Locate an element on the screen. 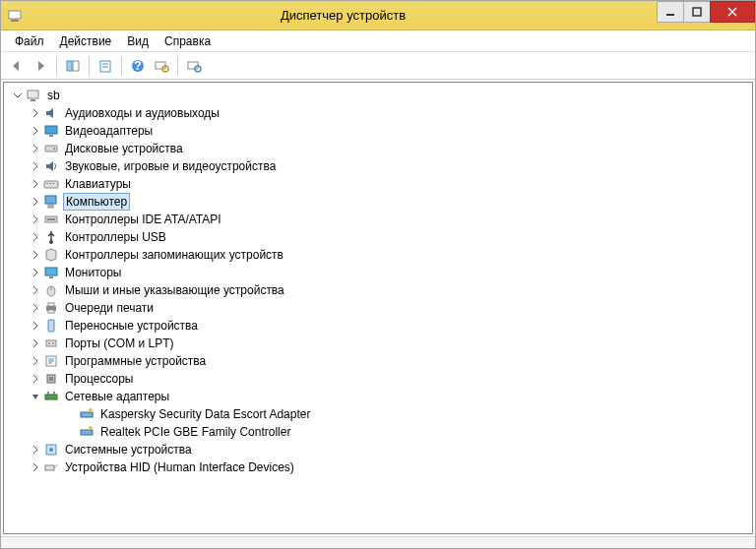 This screenshot has width=756, height=549. tree-category: Контроллеры USB is located at coordinates (382, 237).